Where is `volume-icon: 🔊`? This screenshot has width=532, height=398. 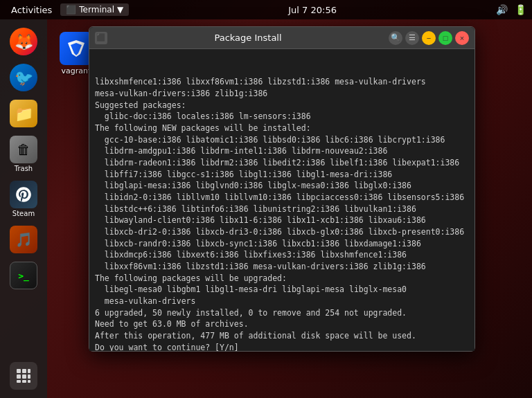 volume-icon: 🔊 is located at coordinates (502, 10).